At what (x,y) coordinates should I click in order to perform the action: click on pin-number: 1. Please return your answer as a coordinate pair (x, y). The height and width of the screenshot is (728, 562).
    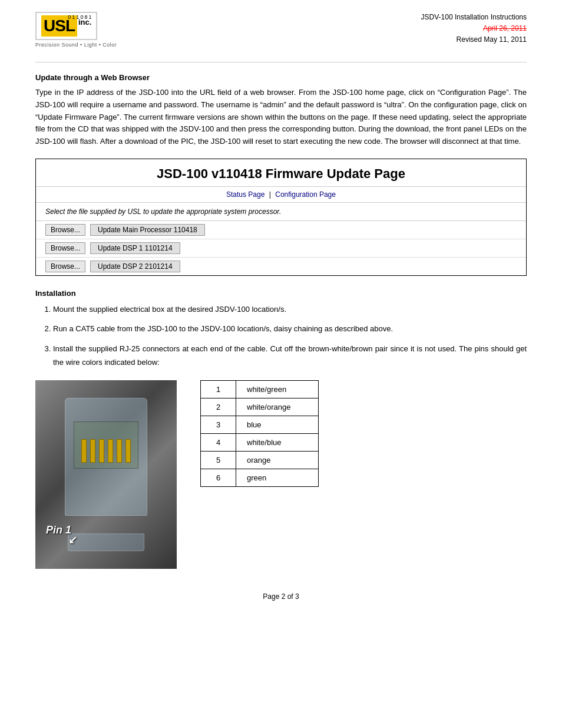
    Looking at the image, I should click on (219, 389).